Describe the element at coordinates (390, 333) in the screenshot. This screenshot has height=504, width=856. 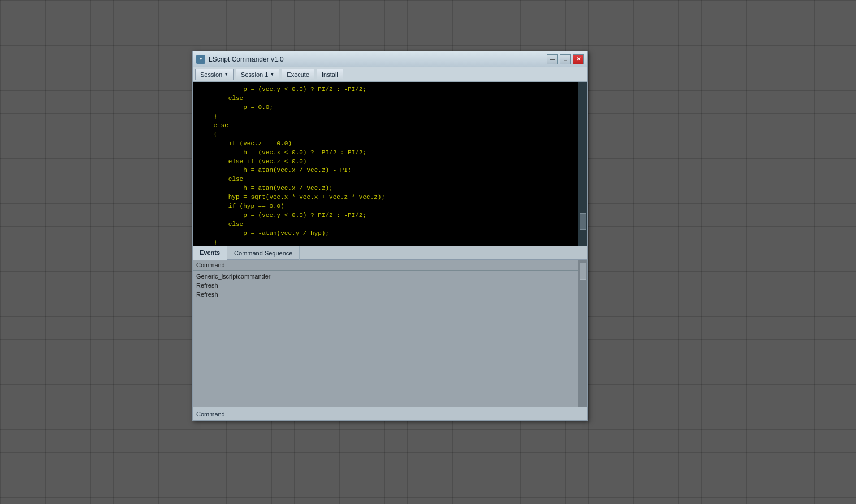
I see `events-content: Command Generic_lscriptcommander Refresh…` at that location.